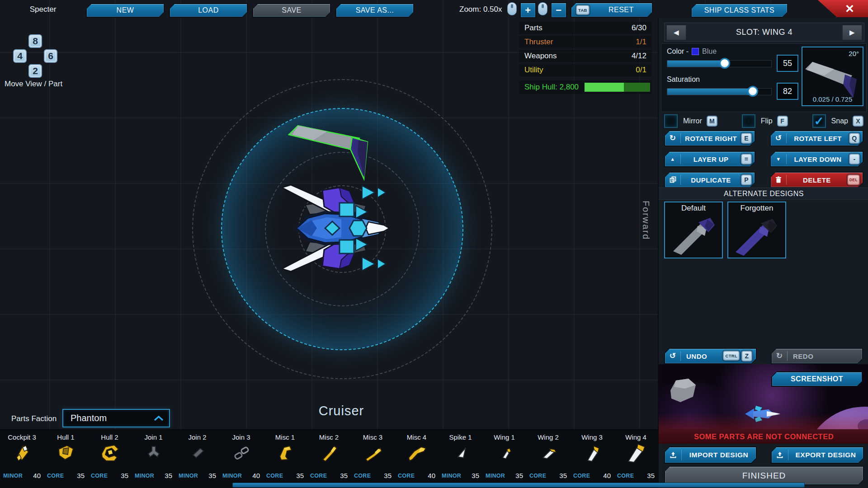 This screenshot has width=868, height=488. Describe the element at coordinates (673, 356) in the screenshot. I see `undo-icon: ↺` at that location.